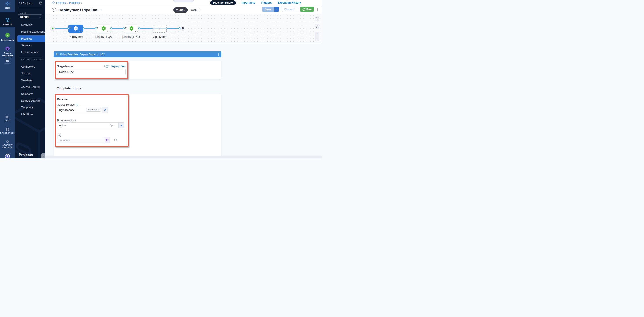  I want to click on tab-input-sets: Input Sets, so click(248, 2).